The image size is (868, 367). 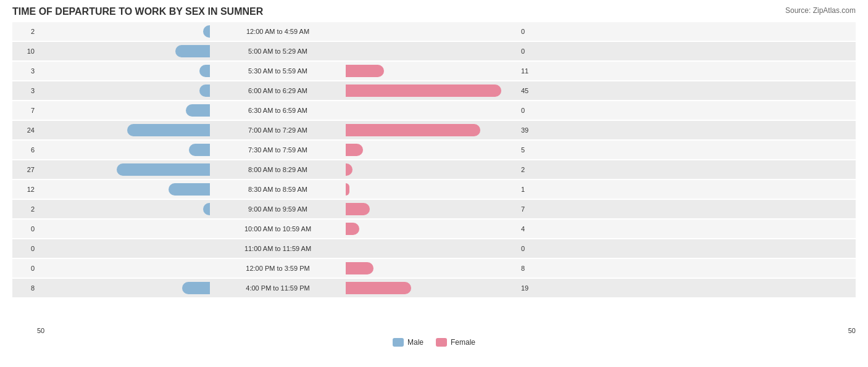 I want to click on time-label: 7:00 AM to 7:29 AM, so click(x=278, y=130).